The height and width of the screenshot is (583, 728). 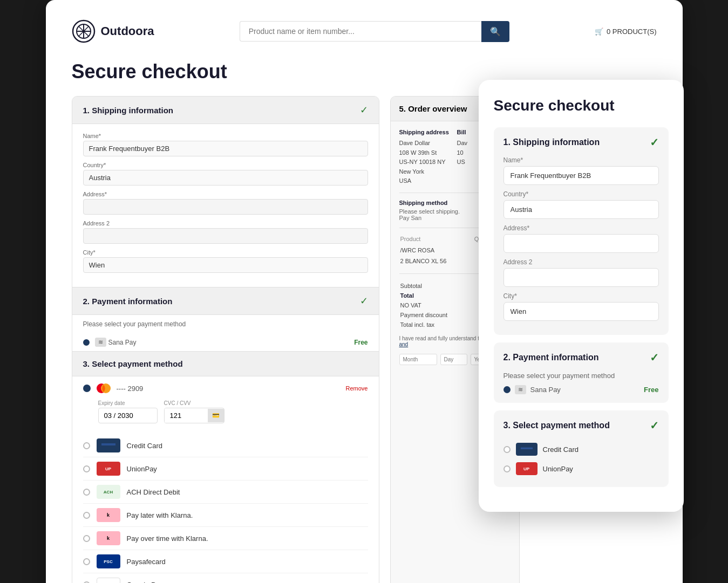 I want to click on klarna-time-label: Pay over time with Klarna., so click(x=167, y=538).